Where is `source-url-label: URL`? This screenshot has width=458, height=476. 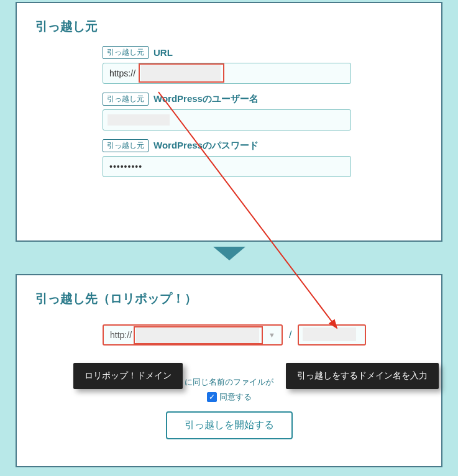
source-url-label: URL is located at coordinates (163, 52).